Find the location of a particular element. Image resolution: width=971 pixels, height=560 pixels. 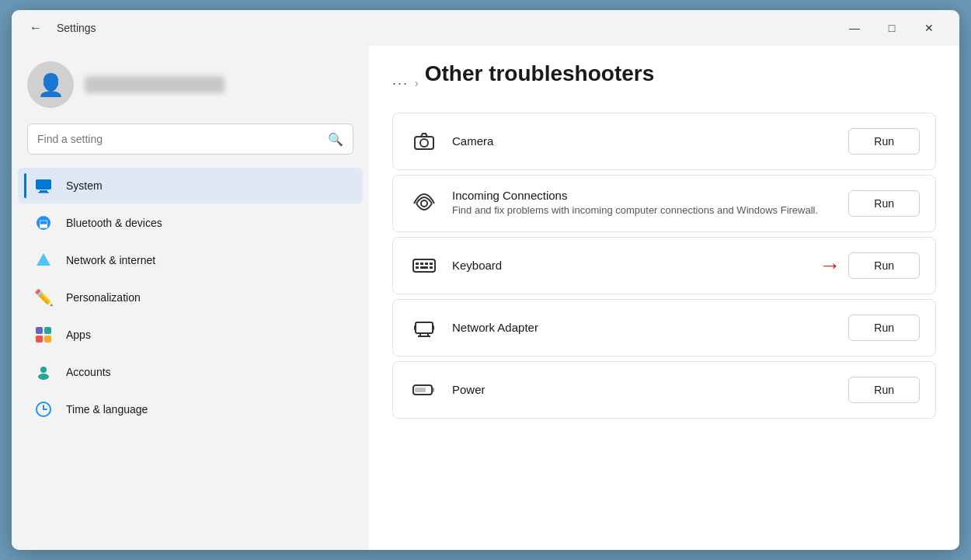

search-input is located at coordinates (179, 139).